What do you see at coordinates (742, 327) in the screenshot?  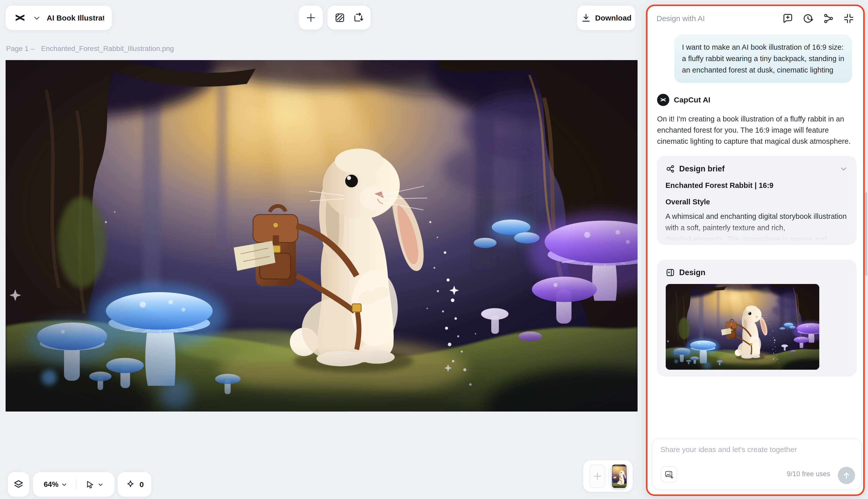 I see `design-result-thumbnail` at bounding box center [742, 327].